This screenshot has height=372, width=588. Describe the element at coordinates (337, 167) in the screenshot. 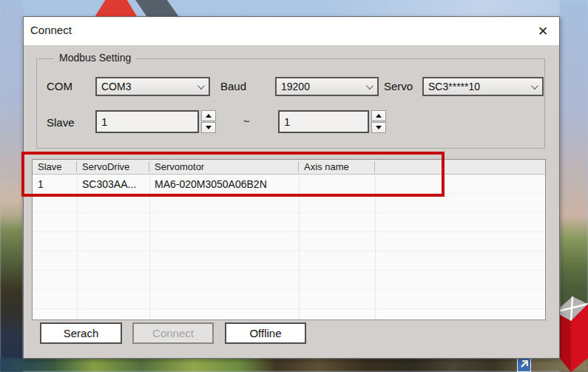

I see `column-header-axis-name: Axis name` at that location.